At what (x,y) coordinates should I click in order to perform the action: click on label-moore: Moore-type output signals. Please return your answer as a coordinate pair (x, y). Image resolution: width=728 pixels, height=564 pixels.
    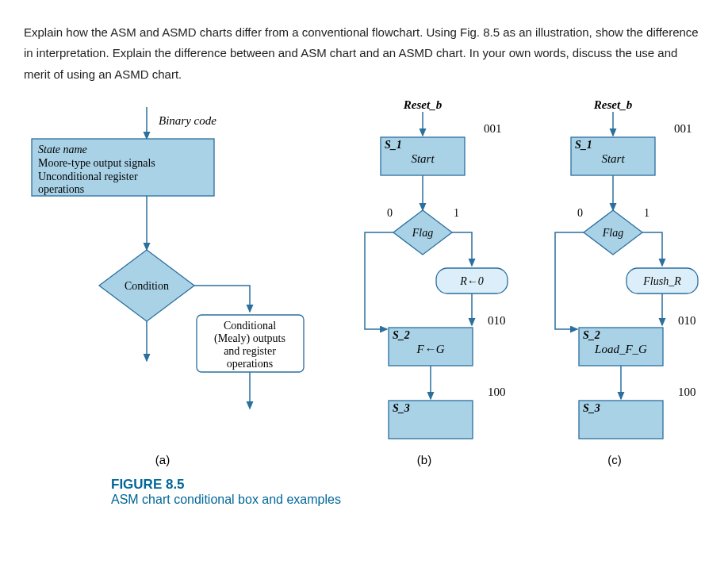
    Looking at the image, I should click on (97, 163).